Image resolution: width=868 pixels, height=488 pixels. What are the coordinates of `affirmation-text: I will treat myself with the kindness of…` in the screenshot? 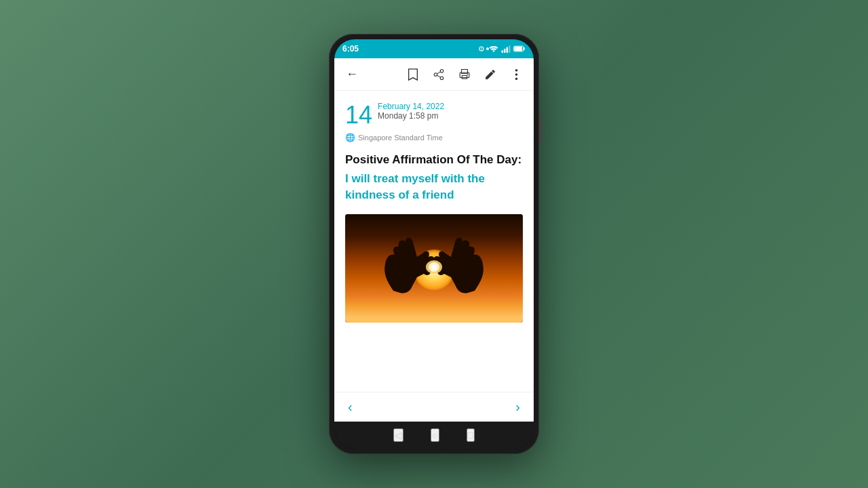 It's located at (434, 187).